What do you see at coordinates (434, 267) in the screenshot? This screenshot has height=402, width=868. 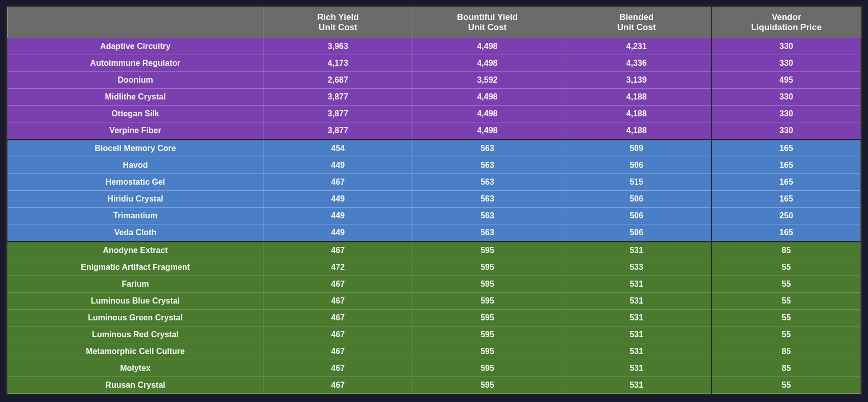 I see `table-row: Enigmatic Artifact Fragment47259553355` at bounding box center [434, 267].